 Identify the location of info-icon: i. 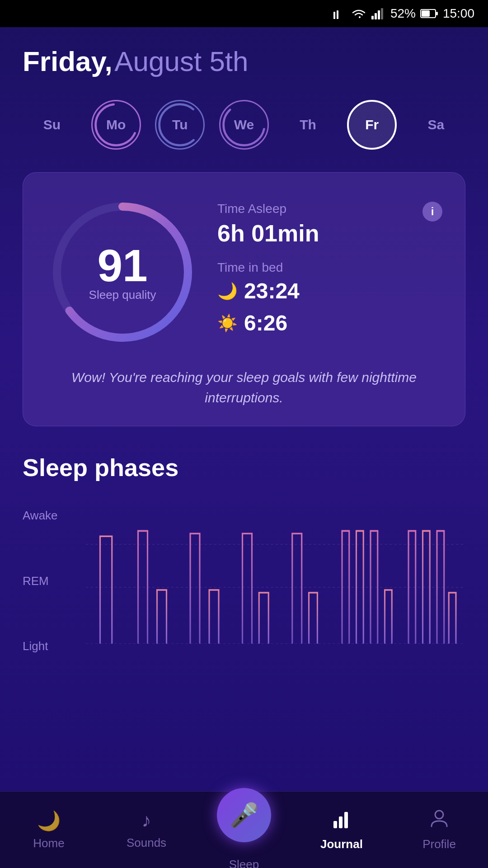
(432, 212).